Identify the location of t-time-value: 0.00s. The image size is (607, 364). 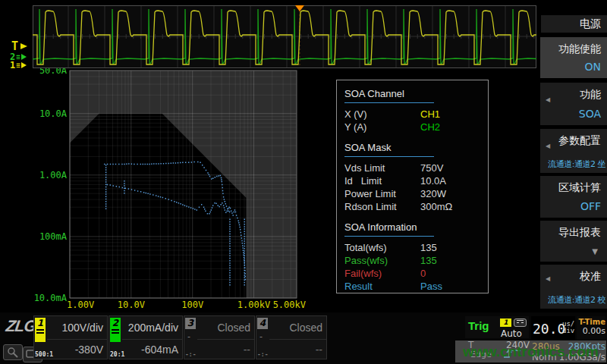
(591, 331).